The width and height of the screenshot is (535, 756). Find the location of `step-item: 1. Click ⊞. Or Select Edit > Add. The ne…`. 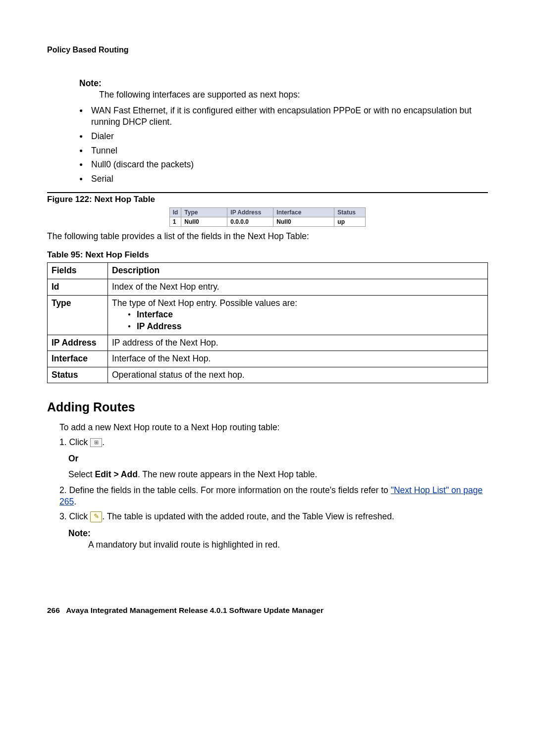

step-item: 1. Click ⊞. Or Select Edit > Add. The ne… is located at coordinates (273, 458).